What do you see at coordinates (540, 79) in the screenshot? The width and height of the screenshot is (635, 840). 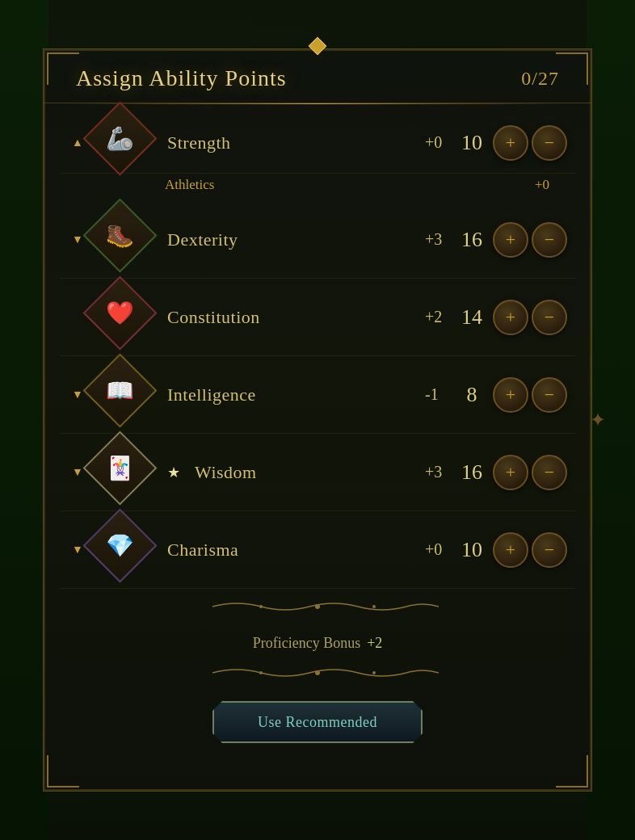 I see `points-counter: 0/27` at bounding box center [540, 79].